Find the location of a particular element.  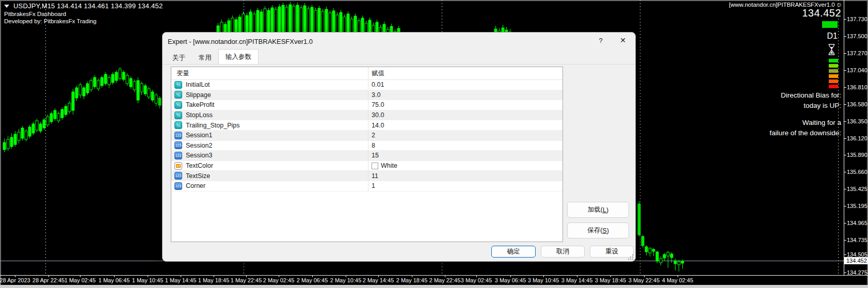

signal-bar is located at coordinates (830, 25).